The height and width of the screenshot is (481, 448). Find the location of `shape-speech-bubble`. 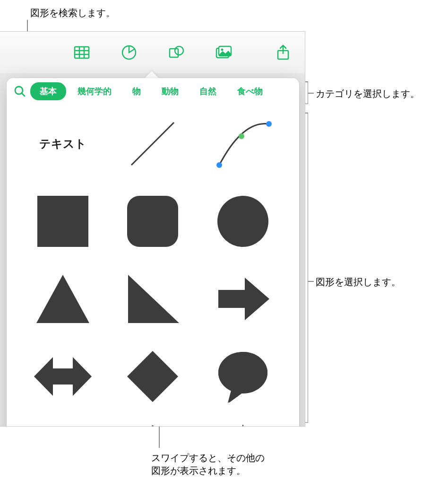

shape-speech-bubble is located at coordinates (243, 376).